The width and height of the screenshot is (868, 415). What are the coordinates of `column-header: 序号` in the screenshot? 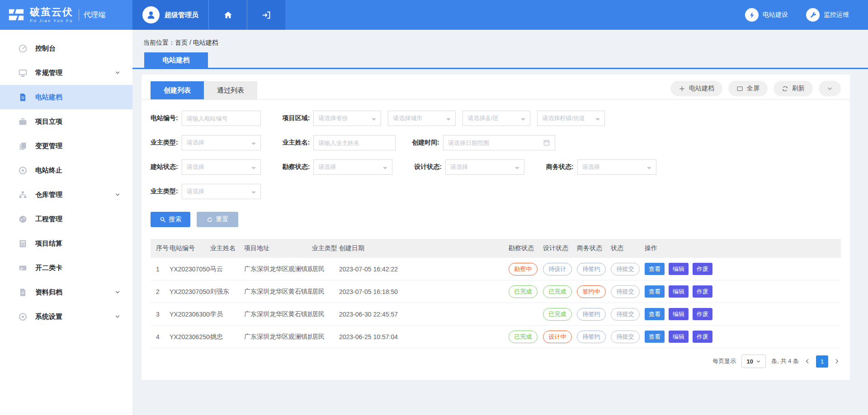 It's located at (163, 248).